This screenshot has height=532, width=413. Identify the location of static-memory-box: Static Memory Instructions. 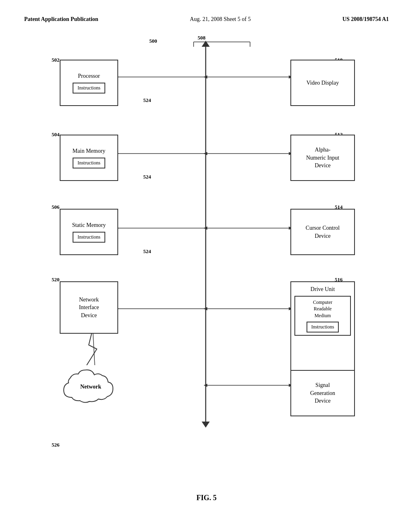
(89, 232).